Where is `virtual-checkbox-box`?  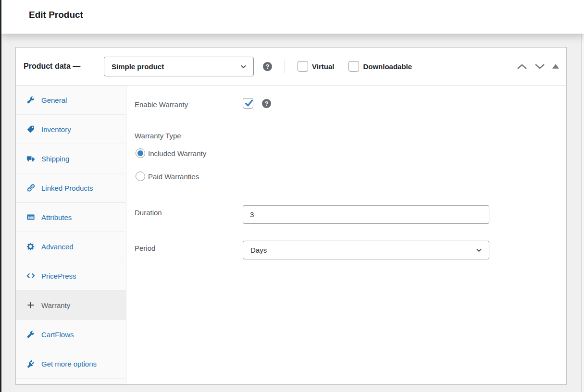 virtual-checkbox-box is located at coordinates (303, 66).